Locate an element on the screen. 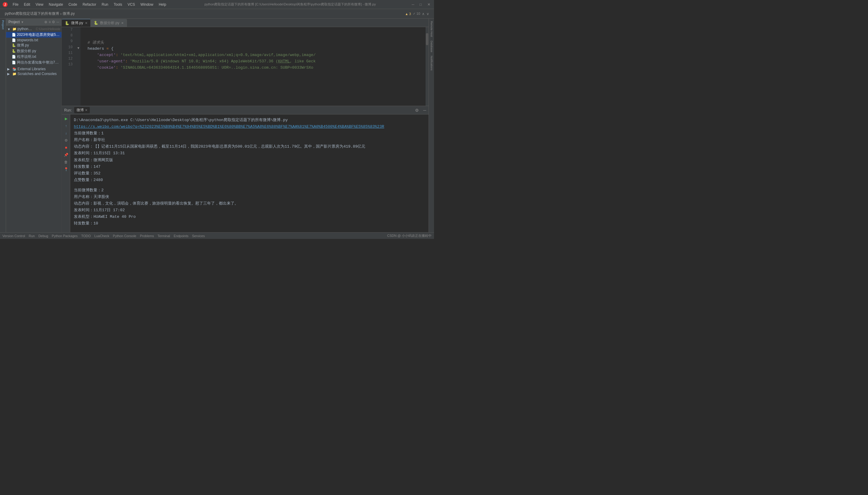 Image resolution: width=868 pixels, height=495 pixels. status-terminal: Terminal is located at coordinates (164, 236).